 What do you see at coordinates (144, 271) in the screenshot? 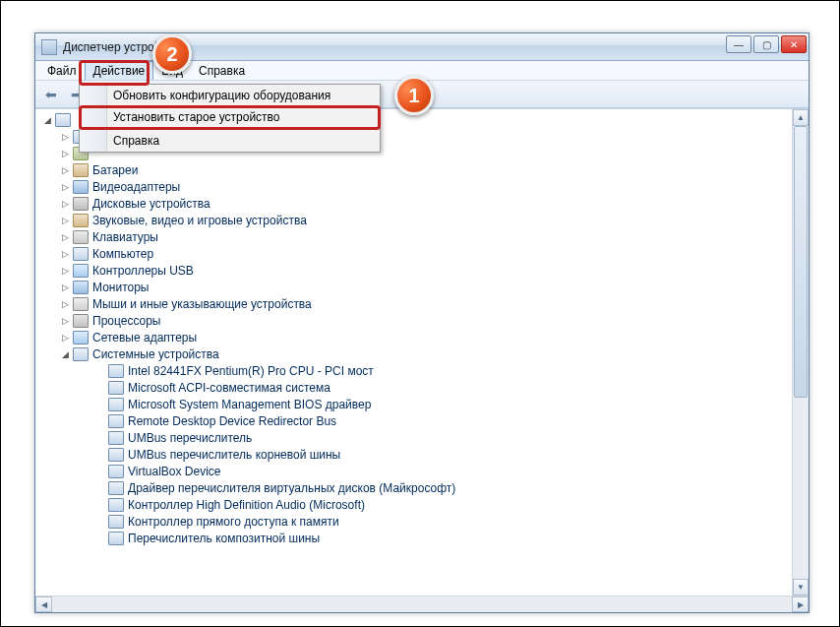
I see `category-label: Контроллеры USB` at bounding box center [144, 271].